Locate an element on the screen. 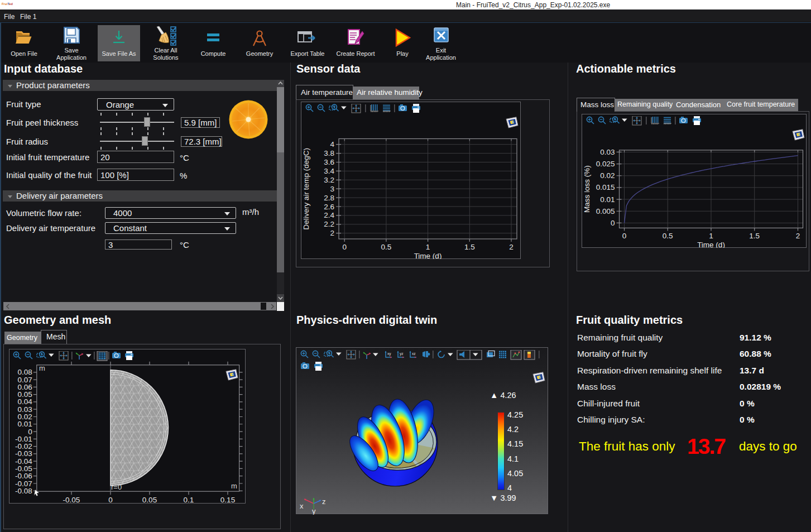 Image resolution: width=811 pixels, height=532 pixels. svg-text: 0.02 is located at coordinates (607, 175).